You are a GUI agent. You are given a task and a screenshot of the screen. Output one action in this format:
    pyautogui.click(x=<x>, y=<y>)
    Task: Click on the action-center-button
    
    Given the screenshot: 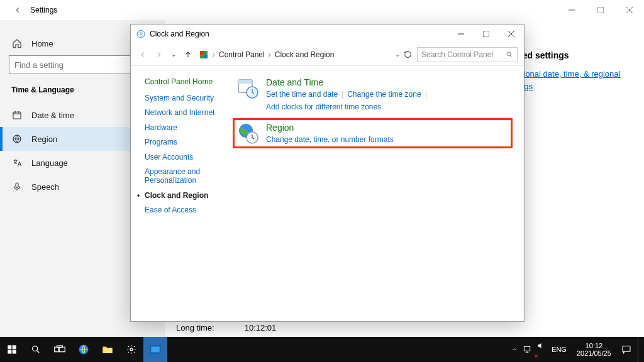 What is the action you would take?
    pyautogui.click(x=626, y=349)
    